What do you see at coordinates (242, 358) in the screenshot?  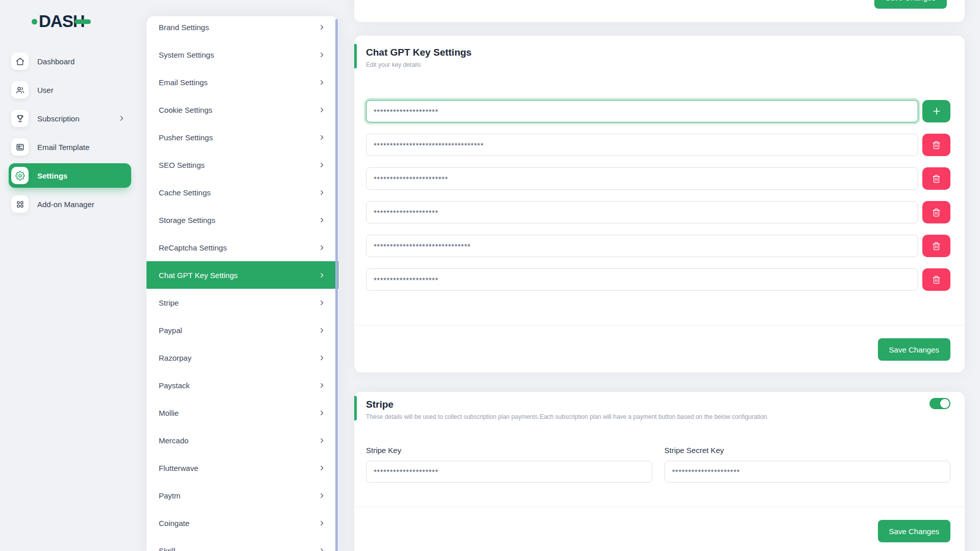 I see `settings-nav-razorpay: Razorpay` at bounding box center [242, 358].